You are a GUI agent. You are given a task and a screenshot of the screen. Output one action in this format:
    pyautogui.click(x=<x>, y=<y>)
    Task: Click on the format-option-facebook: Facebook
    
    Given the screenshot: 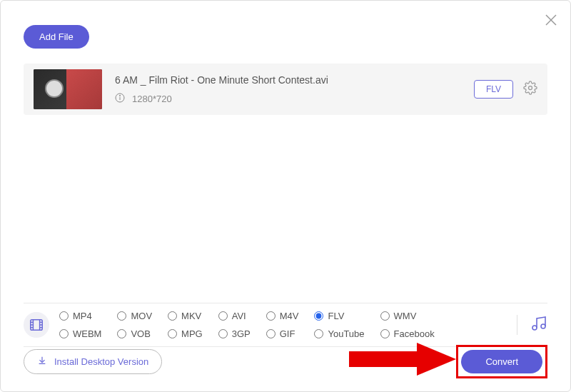 What is the action you would take?
    pyautogui.click(x=408, y=334)
    